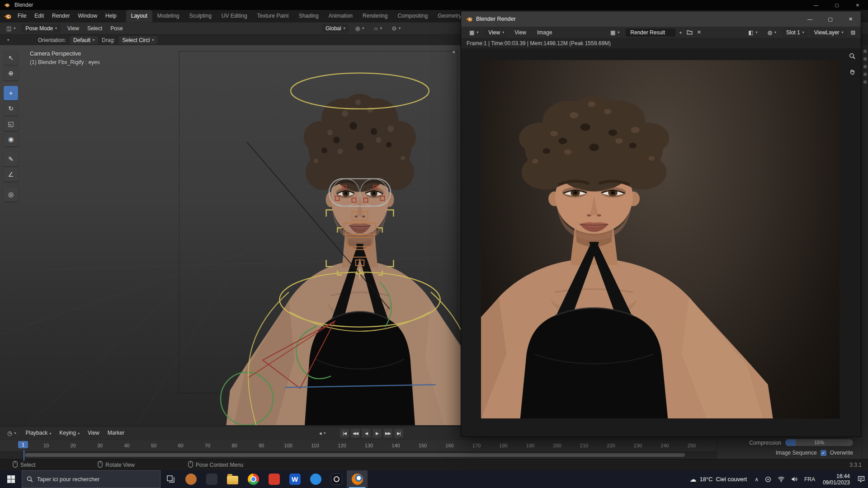 The height and width of the screenshot is (488, 868). Describe the element at coordinates (423, 446) in the screenshot. I see `frame-tick-150: 150` at that location.